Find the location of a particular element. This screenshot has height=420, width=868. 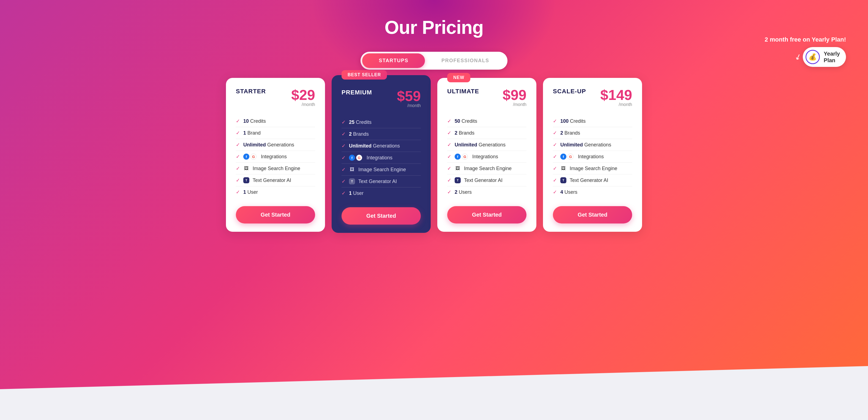

yearly-coin-icon: 💰 is located at coordinates (813, 57).